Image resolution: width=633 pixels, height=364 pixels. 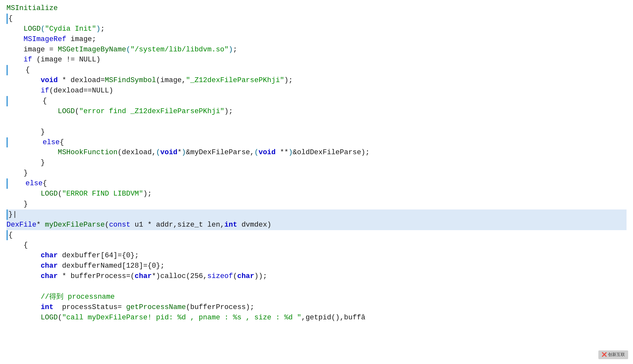 What do you see at coordinates (316, 204) in the screenshot?
I see `code-line-20: }` at bounding box center [316, 204].